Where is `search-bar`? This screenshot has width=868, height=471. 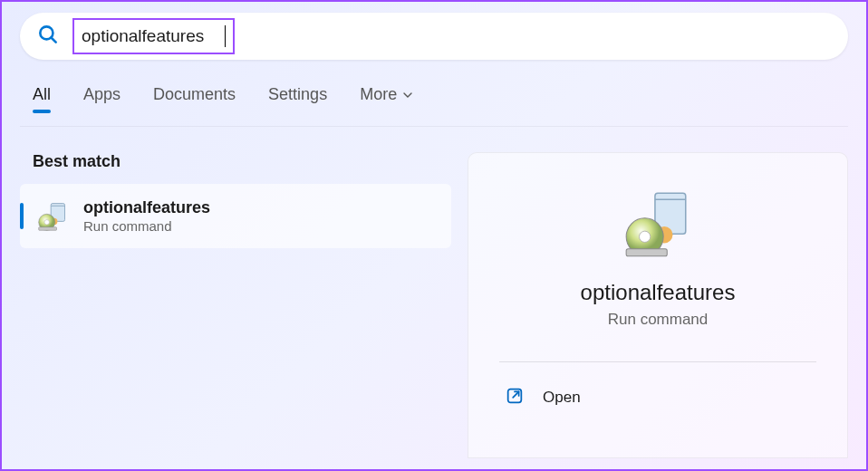 search-bar is located at coordinates (434, 36).